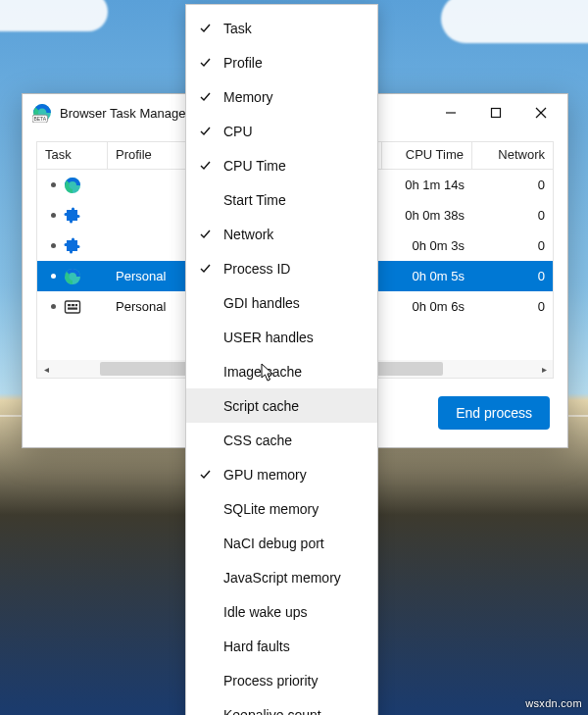 The width and height of the screenshot is (588, 715). I want to click on menu-item-user-handles: USER handles, so click(282, 337).